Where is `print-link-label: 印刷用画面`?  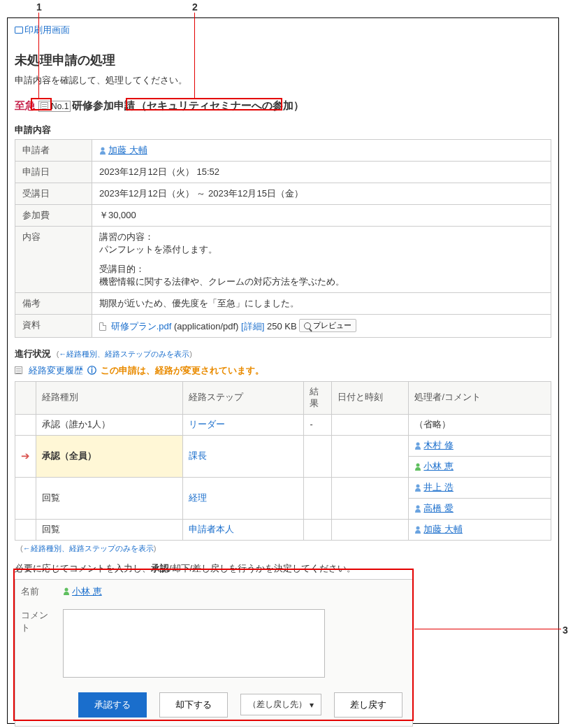 print-link-label: 印刷用画面 is located at coordinates (48, 30).